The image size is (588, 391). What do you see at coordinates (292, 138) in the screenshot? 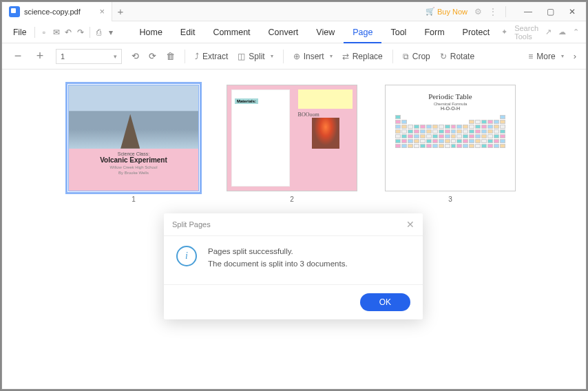
I see `page-thumbnail-2: Materials: BOOoom` at bounding box center [292, 138].